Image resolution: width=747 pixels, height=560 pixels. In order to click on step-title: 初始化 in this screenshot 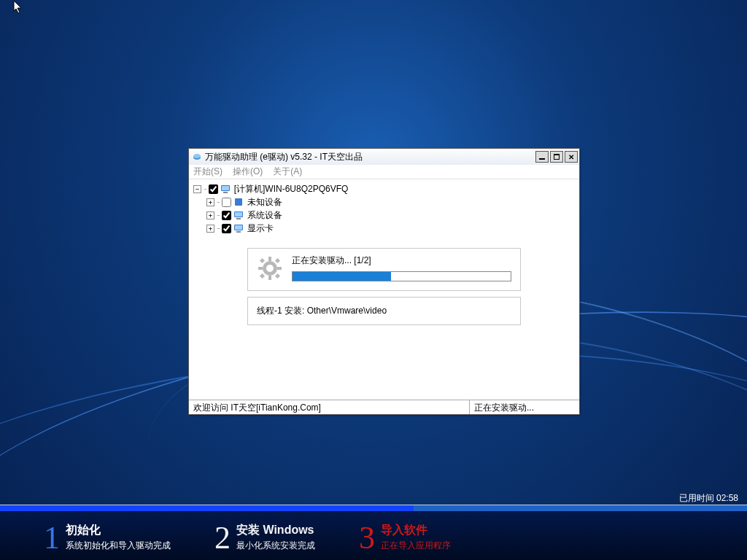, I will do `click(118, 531)`.